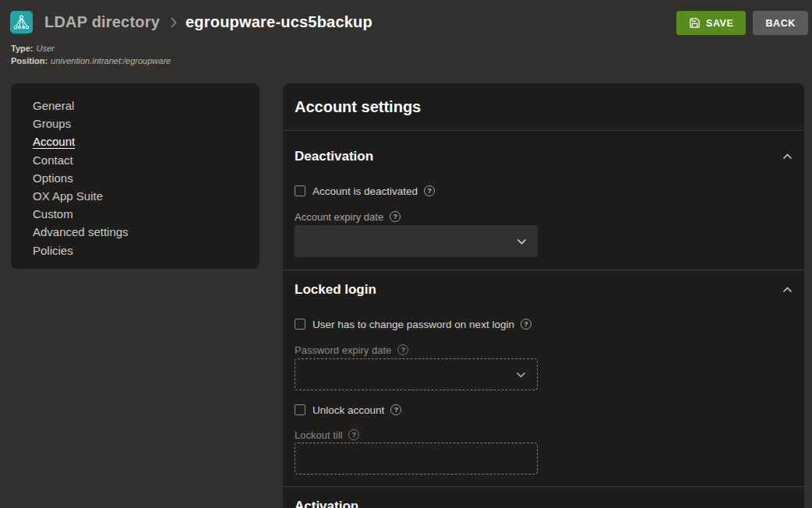  What do you see at coordinates (720, 23) in the screenshot?
I see `save-button-label: SAVE` at bounding box center [720, 23].